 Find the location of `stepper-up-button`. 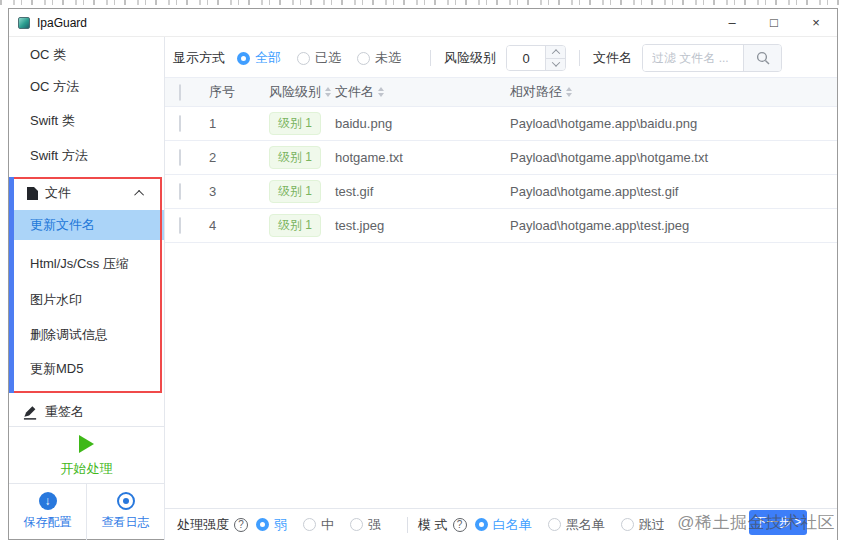

stepper-up-button is located at coordinates (556, 52).